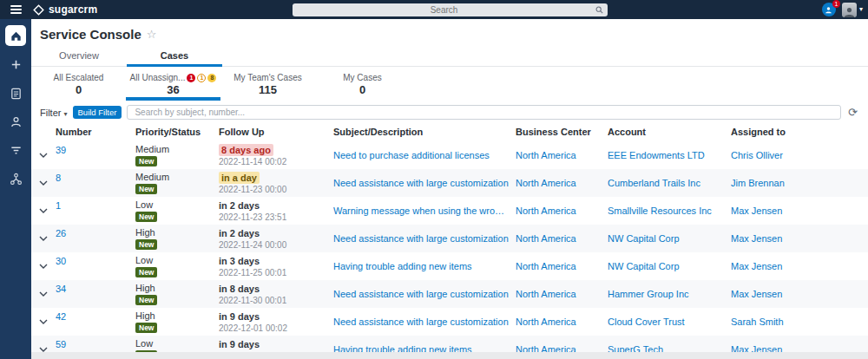  Describe the element at coordinates (363, 90) in the screenshot. I see `metric-value: 0` at that location.